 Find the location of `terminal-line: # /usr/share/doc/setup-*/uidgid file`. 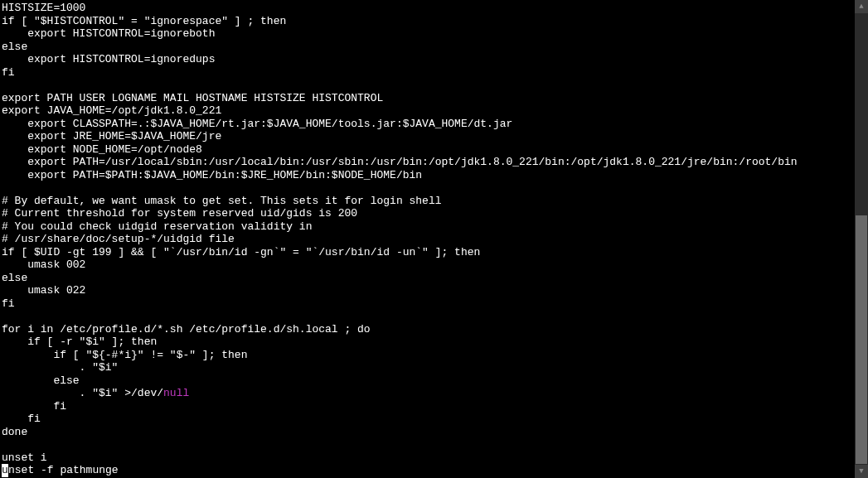

terminal-line: # /usr/share/doc/setup-*/uidgid file is located at coordinates (428, 239).